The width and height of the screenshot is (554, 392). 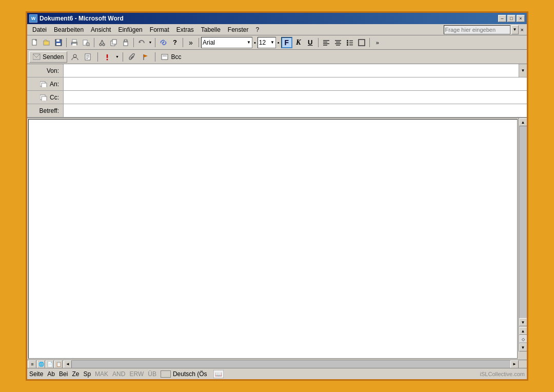 I want to click on more-toolbar: », so click(x=191, y=43).